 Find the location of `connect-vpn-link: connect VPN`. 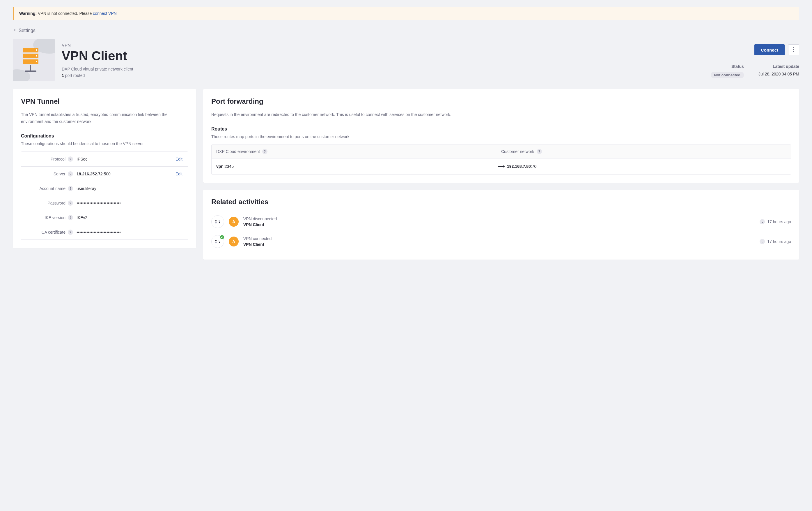

connect-vpn-link: connect VPN is located at coordinates (105, 14).